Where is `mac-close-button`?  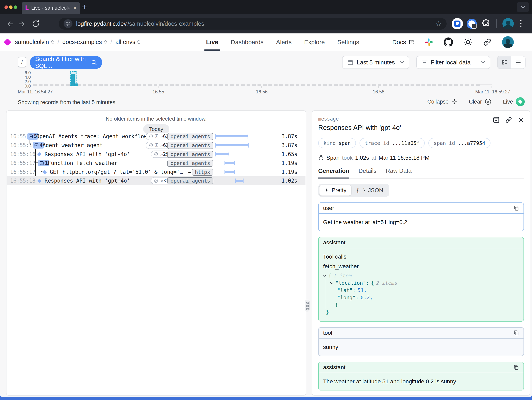 mac-close-button is located at coordinates (6, 7).